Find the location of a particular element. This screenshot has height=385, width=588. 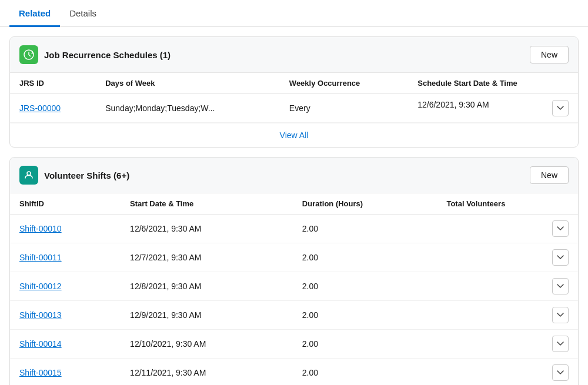

table-row: Shift-00012 12/8/2021, 9:30 AM 2.00 is located at coordinates (294, 287).